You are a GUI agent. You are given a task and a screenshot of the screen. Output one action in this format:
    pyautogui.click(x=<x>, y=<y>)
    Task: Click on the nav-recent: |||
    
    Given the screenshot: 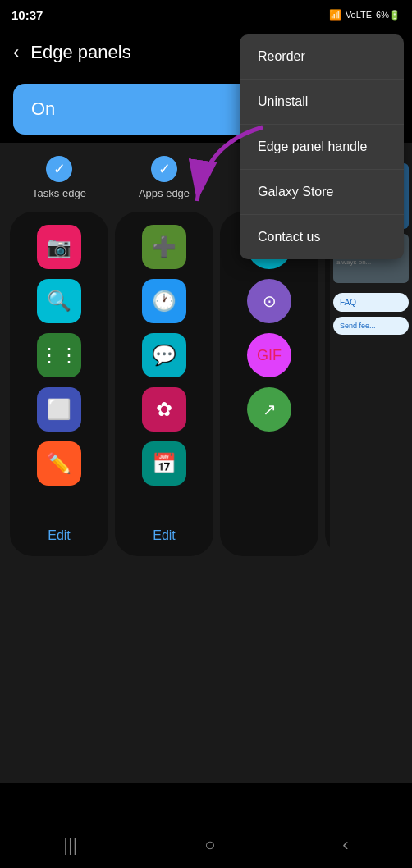 What is the action you would take?
    pyautogui.click(x=71, y=845)
    